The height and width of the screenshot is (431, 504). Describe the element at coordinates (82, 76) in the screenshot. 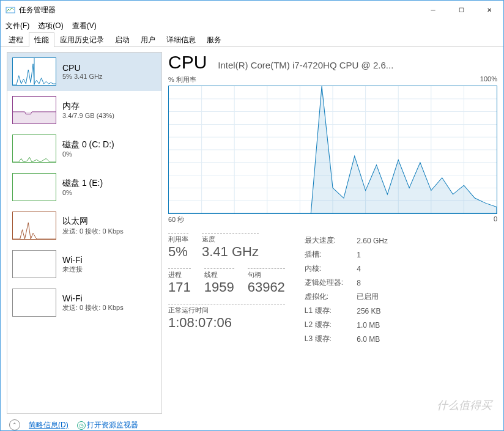

I see `sidebar-cpu-value: 5% 3.41 GHz` at that location.